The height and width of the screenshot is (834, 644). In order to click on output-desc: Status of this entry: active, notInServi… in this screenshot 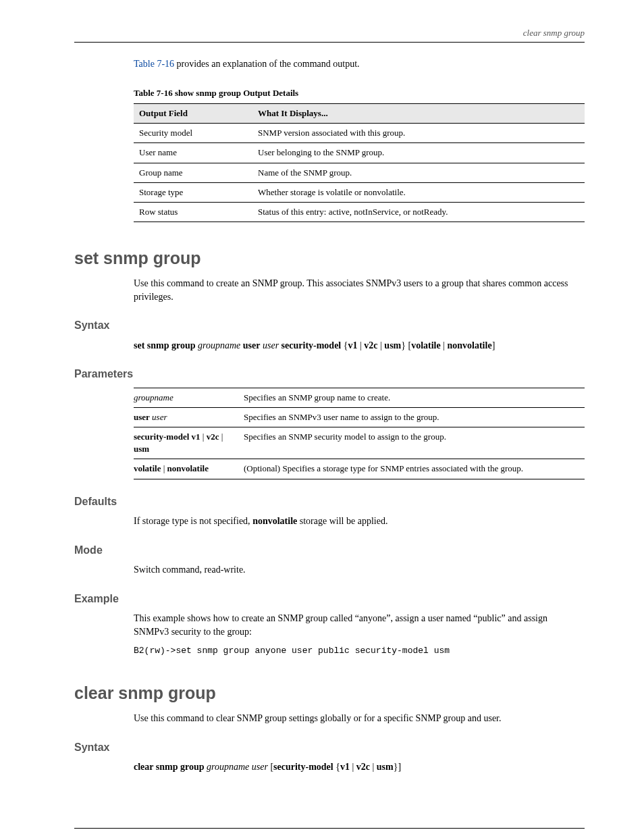, I will do `click(419, 212)`.